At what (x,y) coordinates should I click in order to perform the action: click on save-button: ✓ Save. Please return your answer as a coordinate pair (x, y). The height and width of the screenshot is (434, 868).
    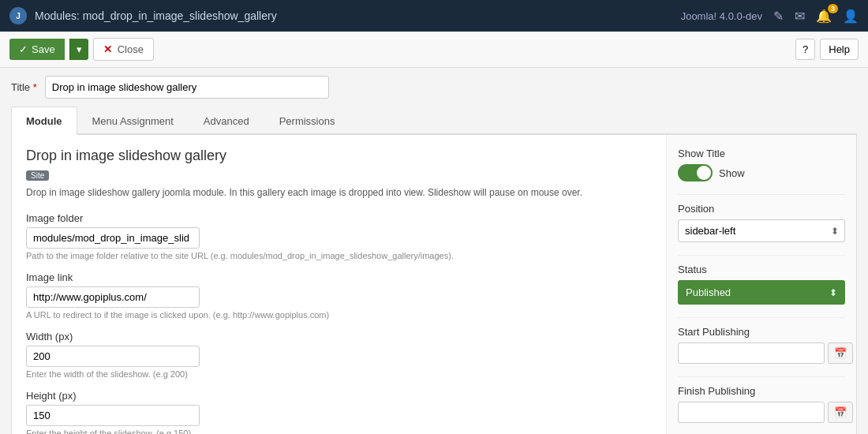
    Looking at the image, I should click on (37, 49).